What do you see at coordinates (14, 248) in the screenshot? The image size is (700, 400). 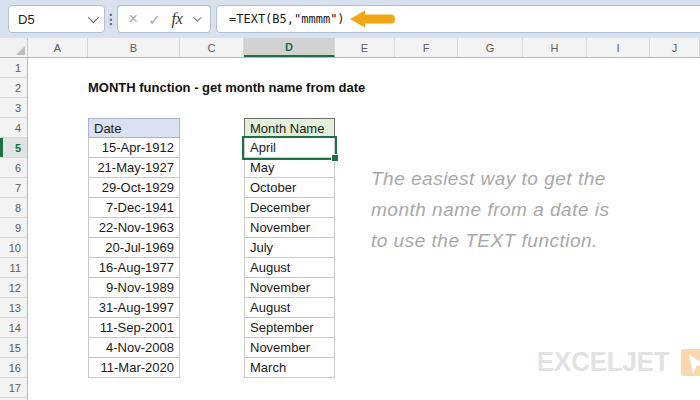 I see `row-header-10: 10` at bounding box center [14, 248].